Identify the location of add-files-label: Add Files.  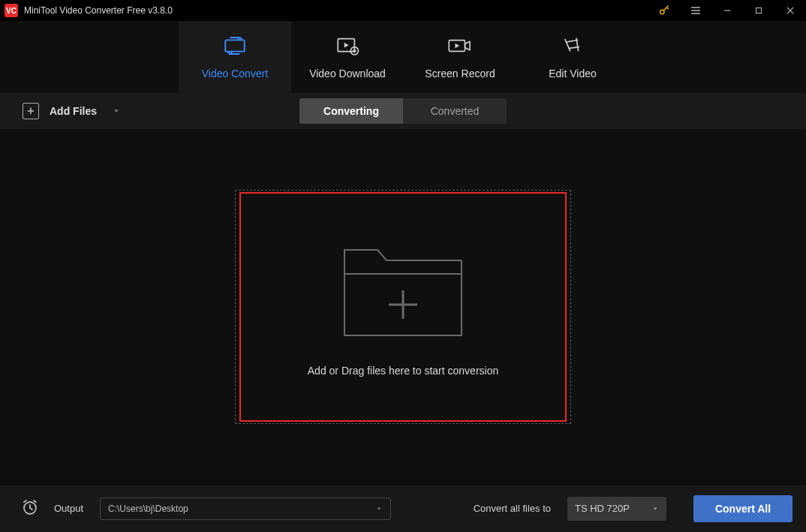
(74, 111).